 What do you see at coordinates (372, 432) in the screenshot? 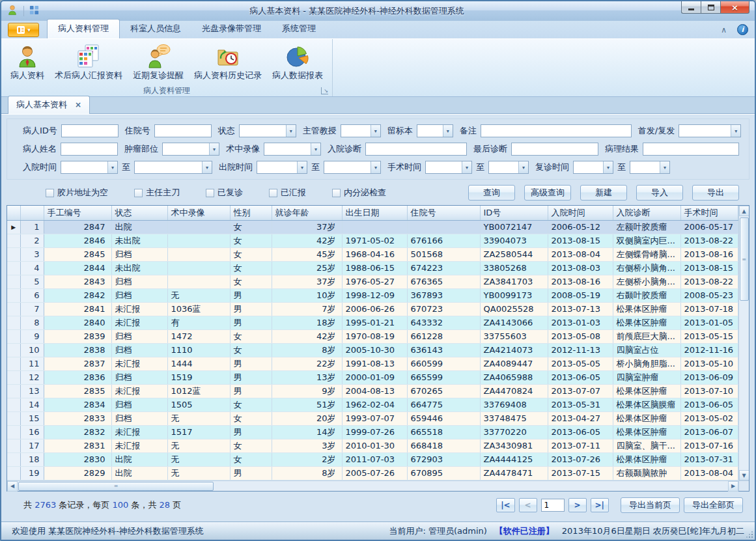
I see `table-row: 162832未汇报1517男14岁1999-07-266655183377022…` at bounding box center [372, 432].